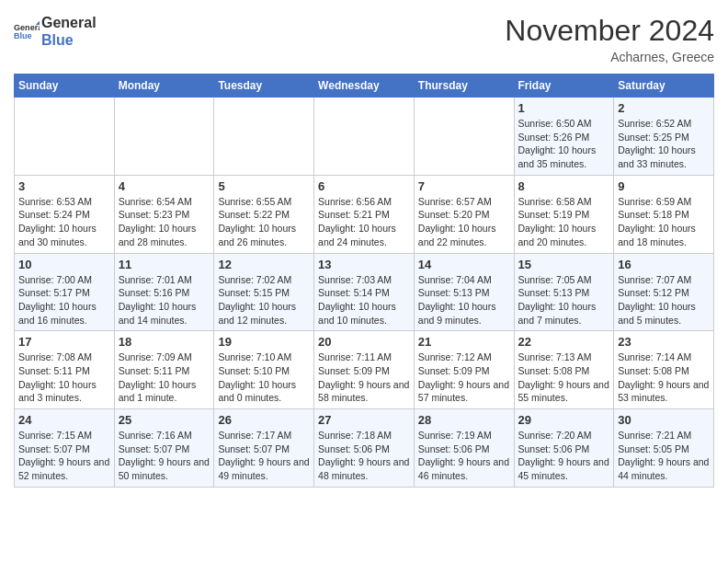  What do you see at coordinates (364, 469) in the screenshot?
I see `day-info-line: Daylight: 9 hours and 48 minutes.` at bounding box center [364, 469].